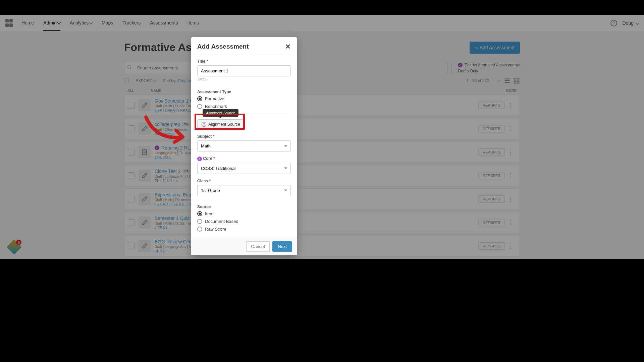 The image size is (644, 362). Describe the element at coordinates (244, 107) in the screenshot. I see `radio-benchmark: Benchmark` at that location.